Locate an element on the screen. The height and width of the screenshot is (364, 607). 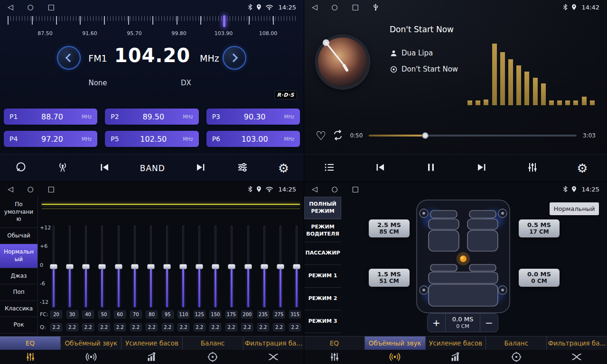
next-station-button is located at coordinates (201, 168).